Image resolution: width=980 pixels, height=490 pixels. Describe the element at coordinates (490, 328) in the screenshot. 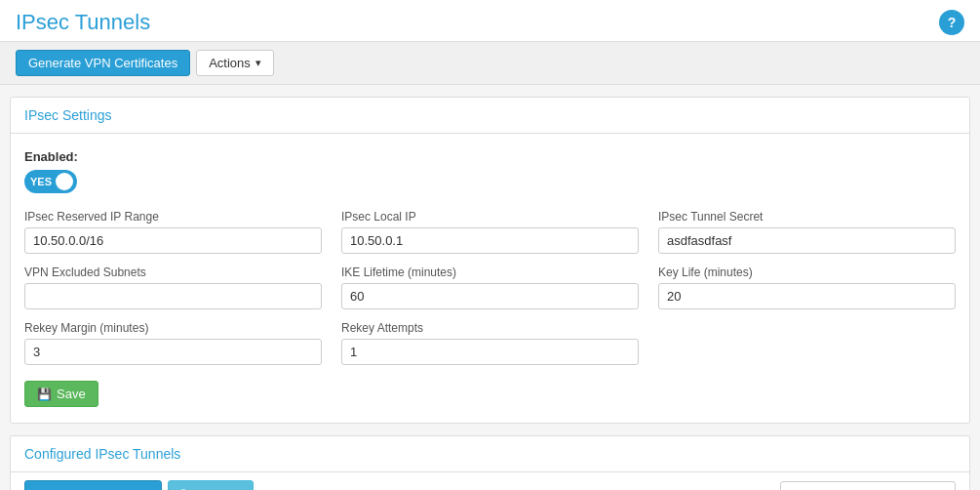

I see `field-label-rekey-attempts: Rekey Attempts` at that location.